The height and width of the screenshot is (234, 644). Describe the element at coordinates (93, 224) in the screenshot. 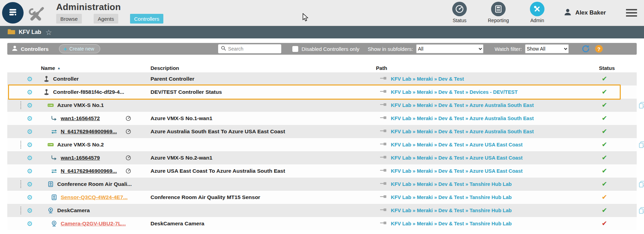

I see `row-name: Camera-Q2GV-UBU2-7L...` at that location.